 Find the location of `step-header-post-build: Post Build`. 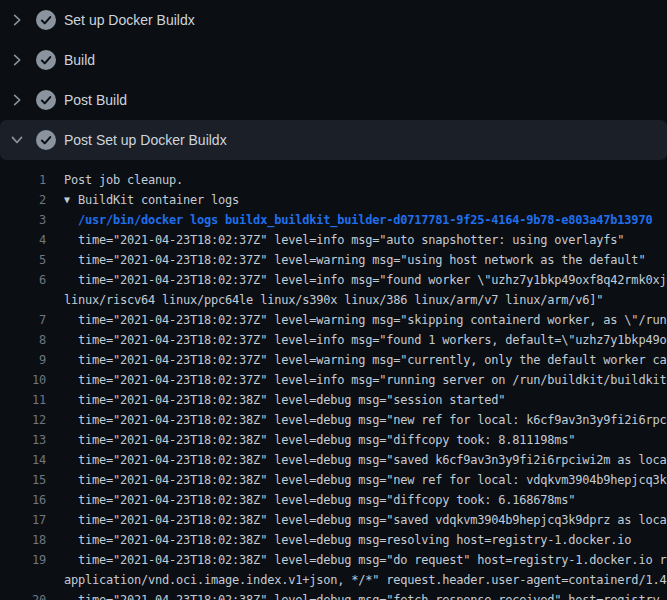

step-header-post-build: Post Build is located at coordinates (334, 100).